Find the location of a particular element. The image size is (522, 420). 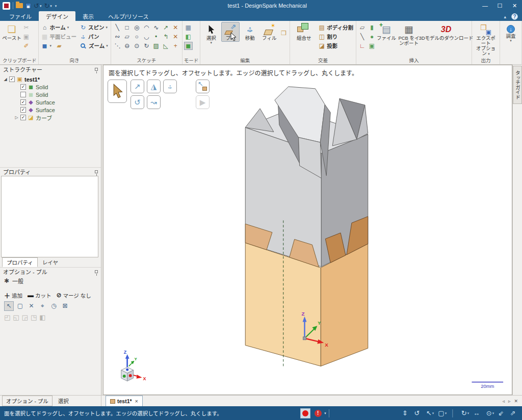

sketch-mode-icon: ▦ is located at coordinates (189, 28).